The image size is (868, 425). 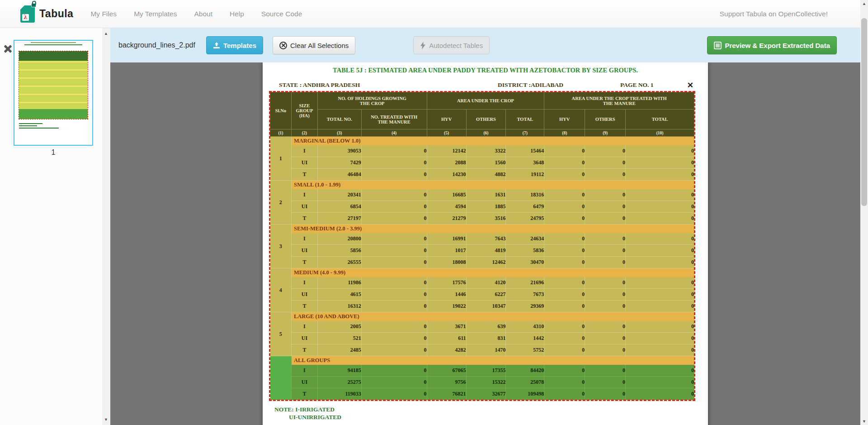 I want to click on value-cell: 109498, so click(x=525, y=394).